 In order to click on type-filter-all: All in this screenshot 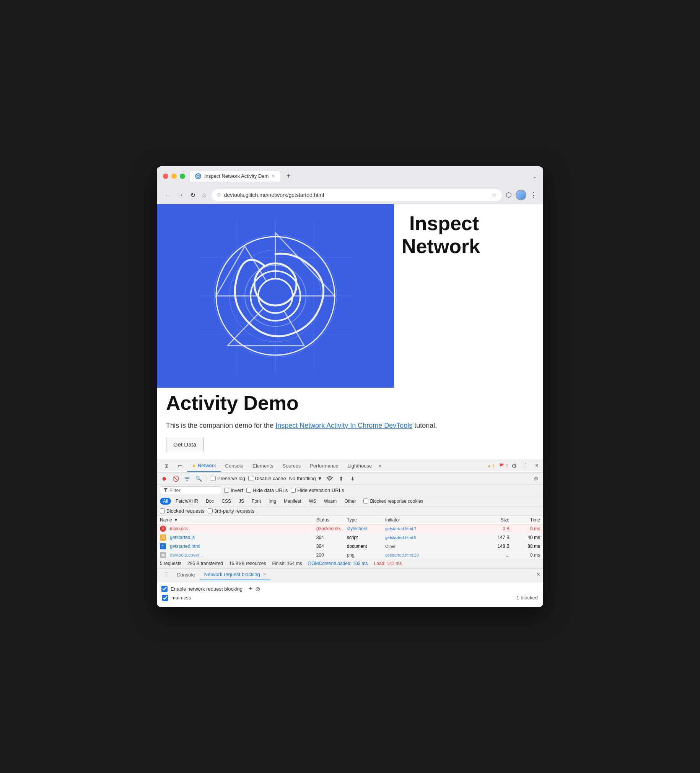, I will do `click(166, 501)`.